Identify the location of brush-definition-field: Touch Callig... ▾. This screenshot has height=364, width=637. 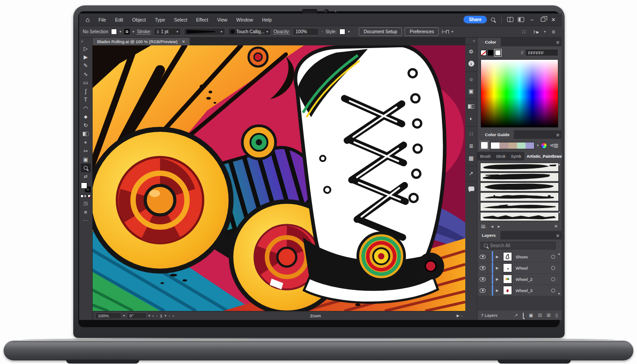
(249, 31).